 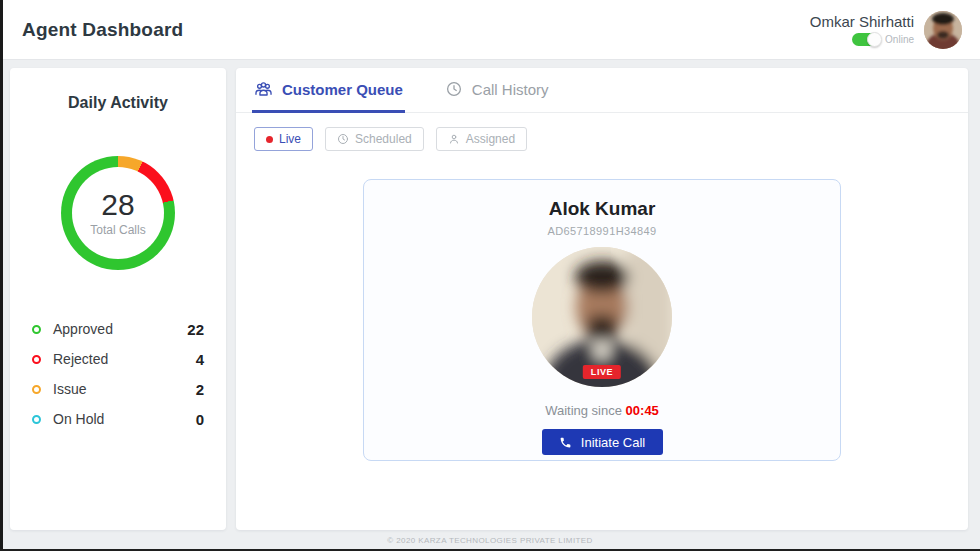 What do you see at coordinates (510, 90) in the screenshot?
I see `tab-label: Call History` at bounding box center [510, 90].